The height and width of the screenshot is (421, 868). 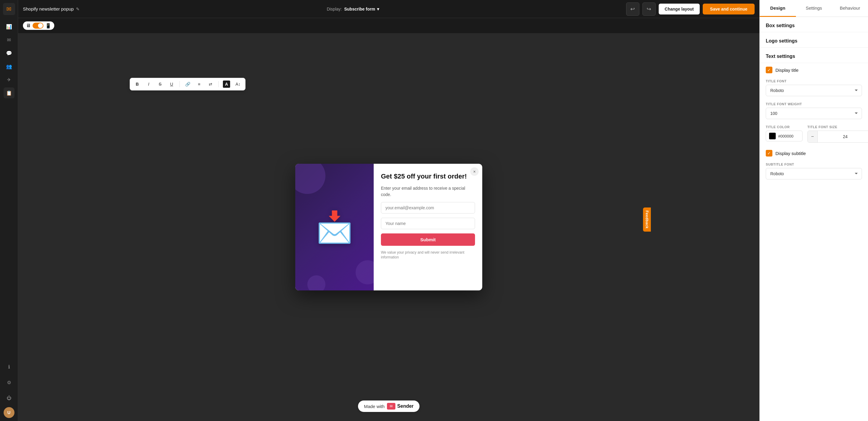 What do you see at coordinates (9, 53) in the screenshot?
I see `sidebar-item-chat: 💬` at bounding box center [9, 53].